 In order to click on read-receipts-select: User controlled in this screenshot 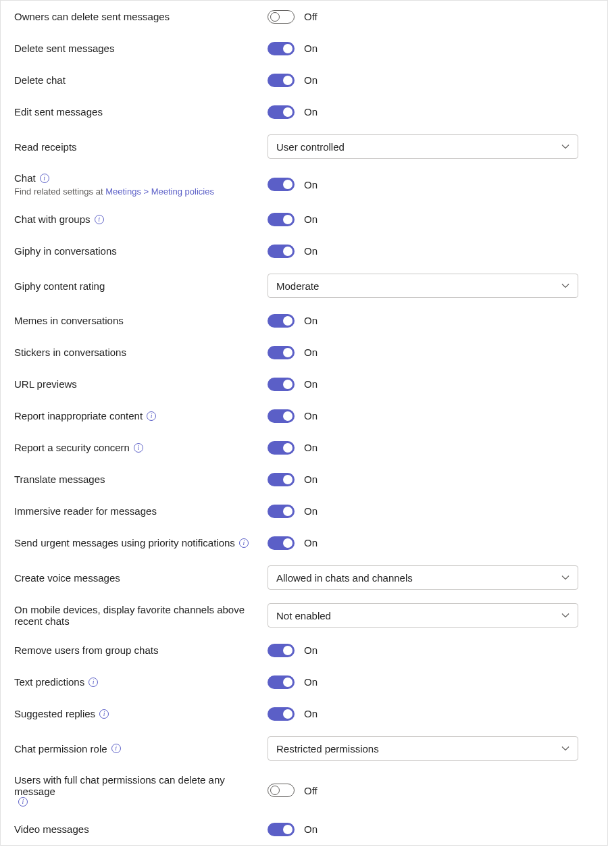, I will do `click(423, 147)`.